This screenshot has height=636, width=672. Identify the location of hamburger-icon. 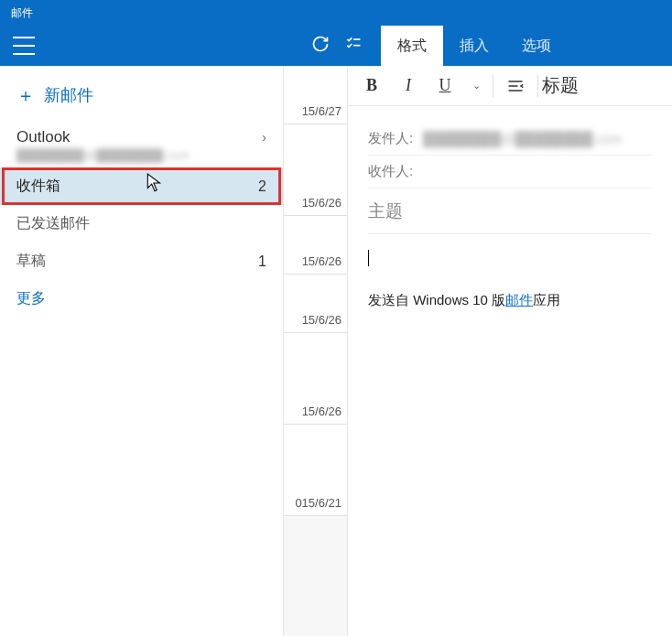
(24, 46).